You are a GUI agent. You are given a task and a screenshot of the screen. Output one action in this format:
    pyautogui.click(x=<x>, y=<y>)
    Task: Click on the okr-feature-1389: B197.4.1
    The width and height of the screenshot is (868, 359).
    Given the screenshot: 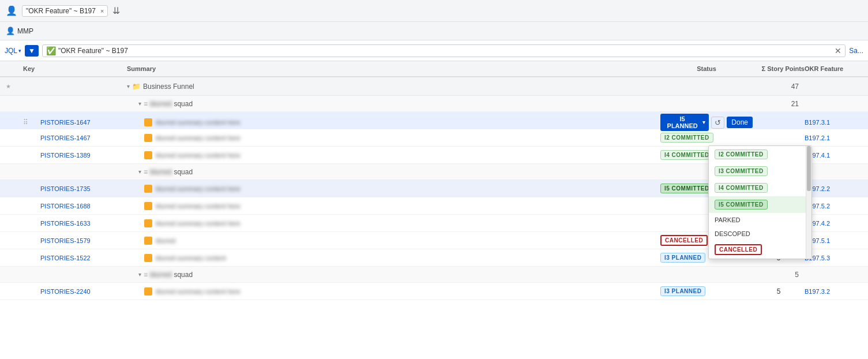 What is the action you would take?
    pyautogui.click(x=833, y=155)
    